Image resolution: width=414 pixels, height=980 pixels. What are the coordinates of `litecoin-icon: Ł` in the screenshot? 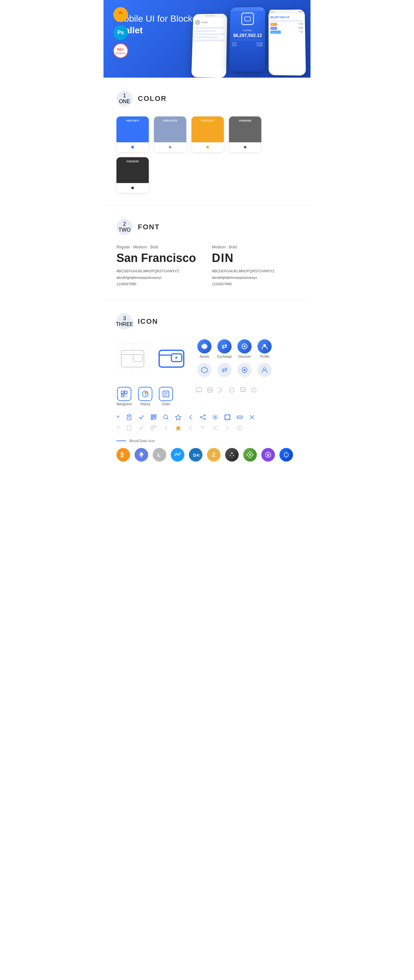 It's located at (159, 455).